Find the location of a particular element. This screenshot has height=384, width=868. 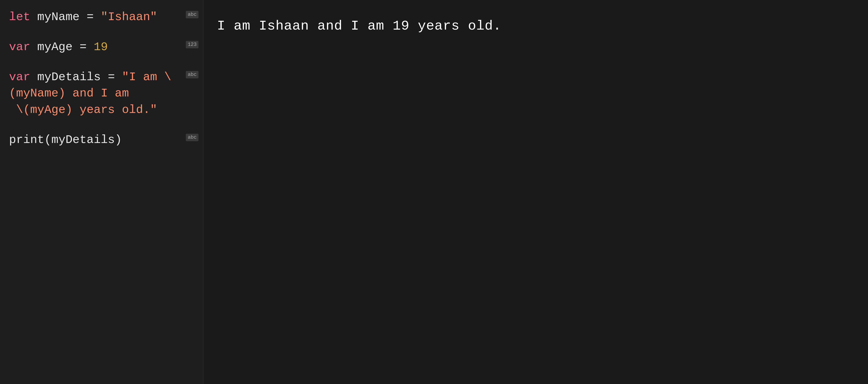

code-text-3a: myDetails = is located at coordinates (76, 77).